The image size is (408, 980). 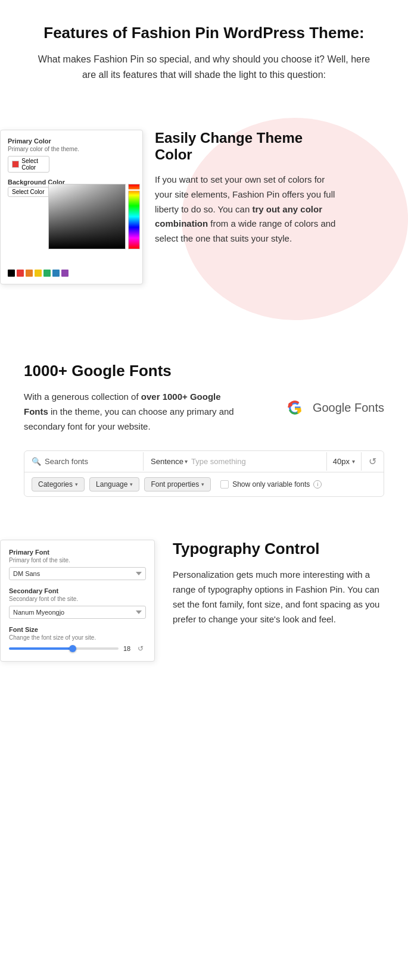 I want to click on select-btn2-label: Select Color, so click(x=28, y=192).